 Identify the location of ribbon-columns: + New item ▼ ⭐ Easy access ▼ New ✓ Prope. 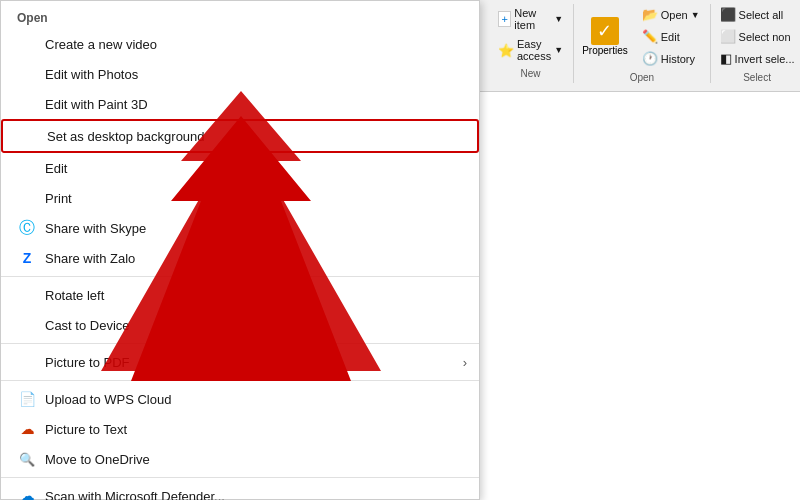
(640, 44).